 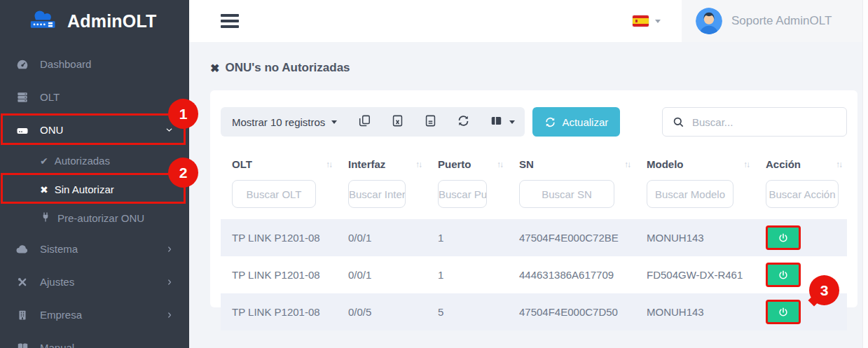 What do you see at coordinates (95, 281) in the screenshot?
I see `sidebar-item-ajustes: Ajustes` at bounding box center [95, 281].